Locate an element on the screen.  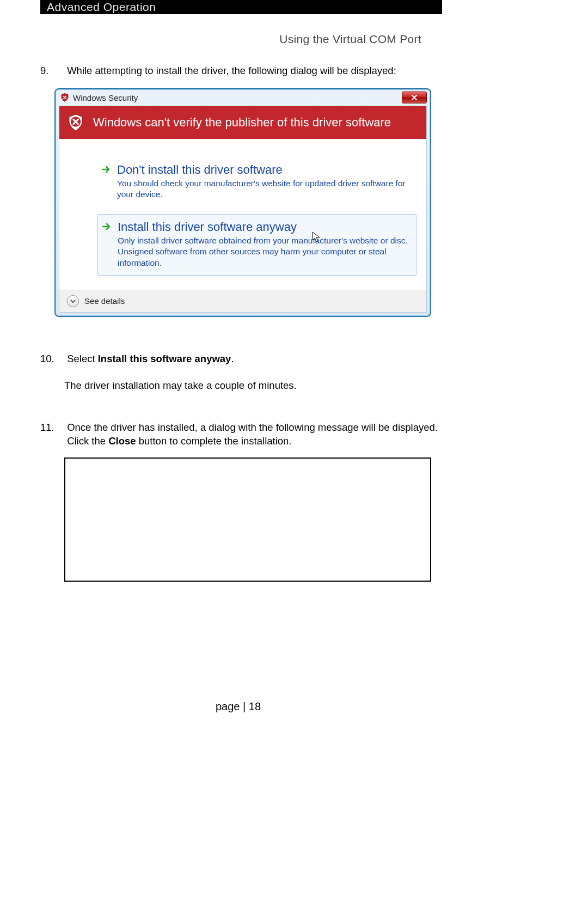
see-details-label: See details is located at coordinates (105, 301).